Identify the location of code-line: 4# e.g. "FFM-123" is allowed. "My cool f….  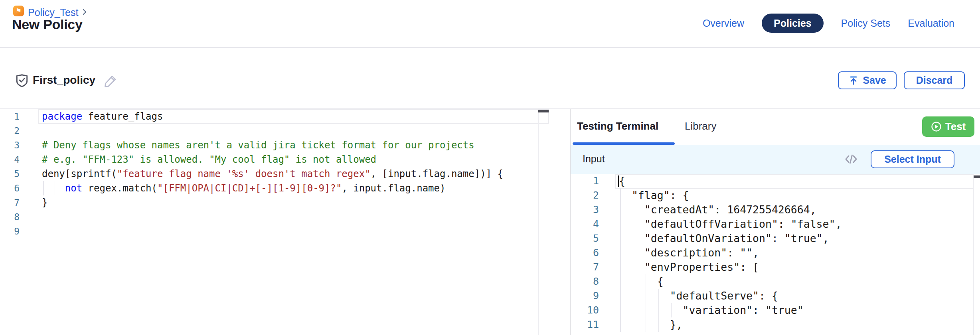
(276, 160).